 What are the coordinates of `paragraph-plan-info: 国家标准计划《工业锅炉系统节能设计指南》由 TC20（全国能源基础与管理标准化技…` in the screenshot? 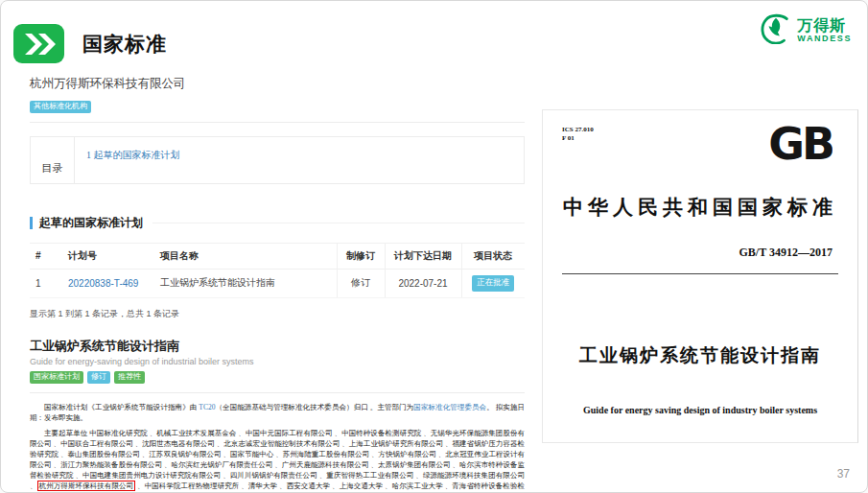 It's located at (277, 412).